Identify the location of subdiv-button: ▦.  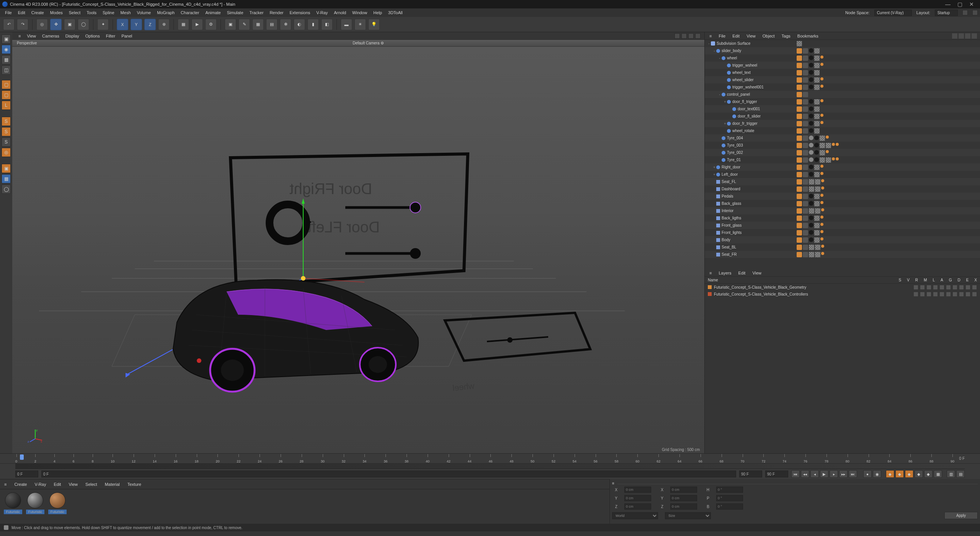
(258, 25).